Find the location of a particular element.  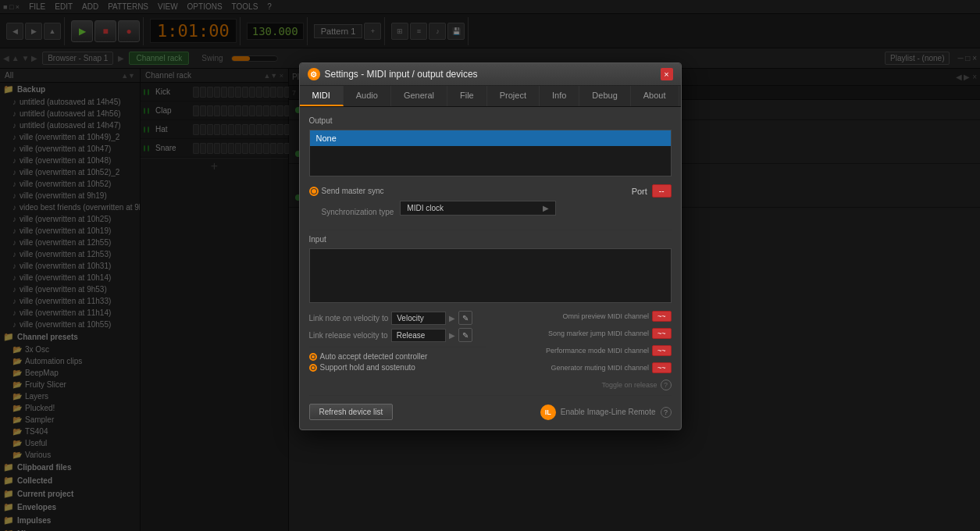

enable-remote-label: Enable Image-Line Remote is located at coordinates (608, 412).